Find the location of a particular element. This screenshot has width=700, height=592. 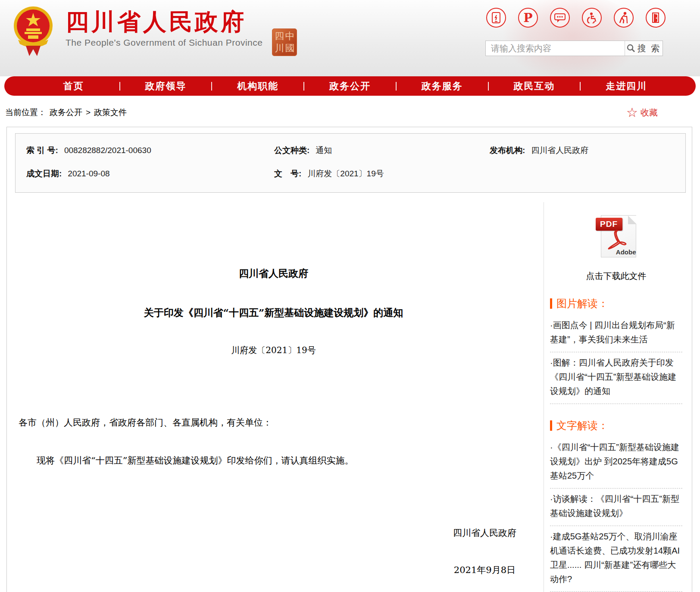

national-emblem-icon is located at coordinates (33, 30).